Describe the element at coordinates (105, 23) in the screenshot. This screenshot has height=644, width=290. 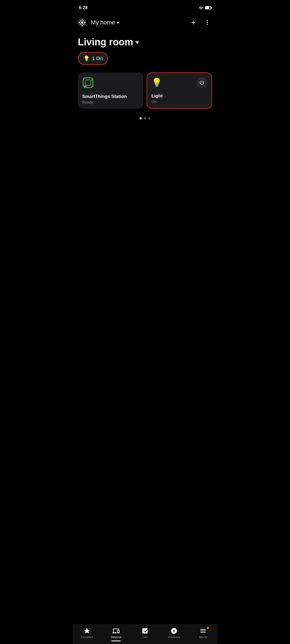
I see `home-title-button: My home` at that location.